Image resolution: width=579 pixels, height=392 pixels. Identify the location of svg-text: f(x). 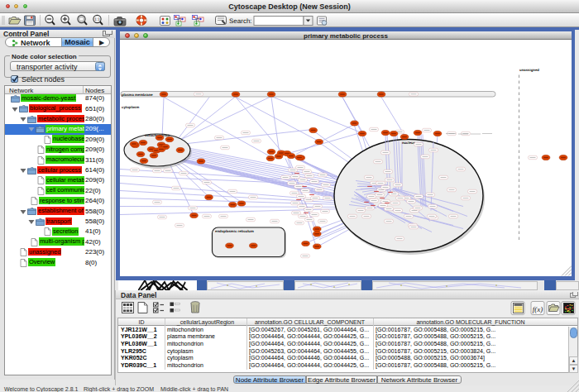
(538, 309).